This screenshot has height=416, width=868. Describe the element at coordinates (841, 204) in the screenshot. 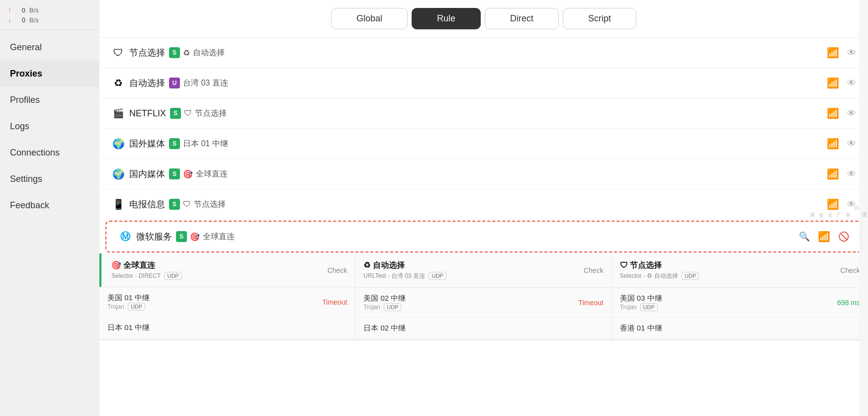

I see `dianbao-actions: 📶 👁` at that location.